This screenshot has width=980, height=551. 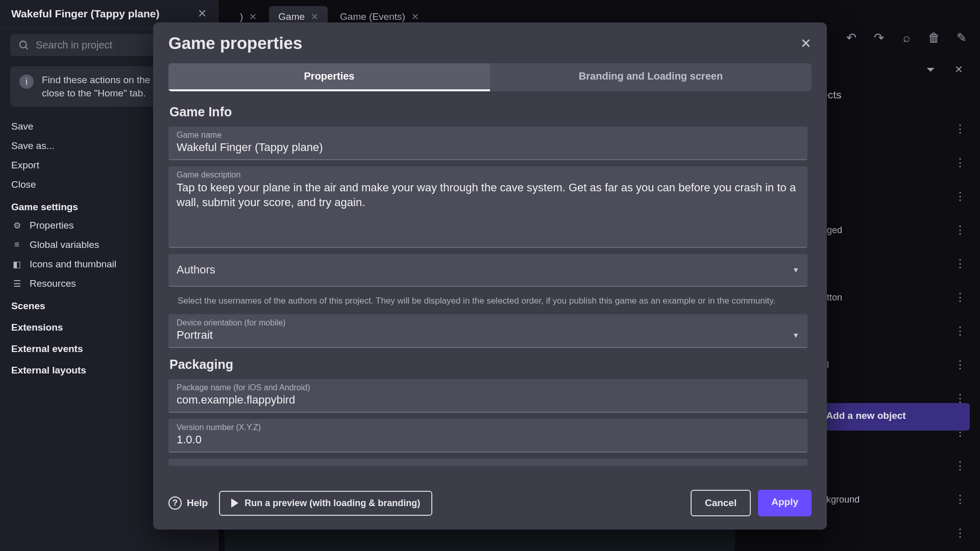 What do you see at coordinates (488, 304) in the screenshot?
I see `helper-authors: Select the usernames of the authors of t…` at bounding box center [488, 304].